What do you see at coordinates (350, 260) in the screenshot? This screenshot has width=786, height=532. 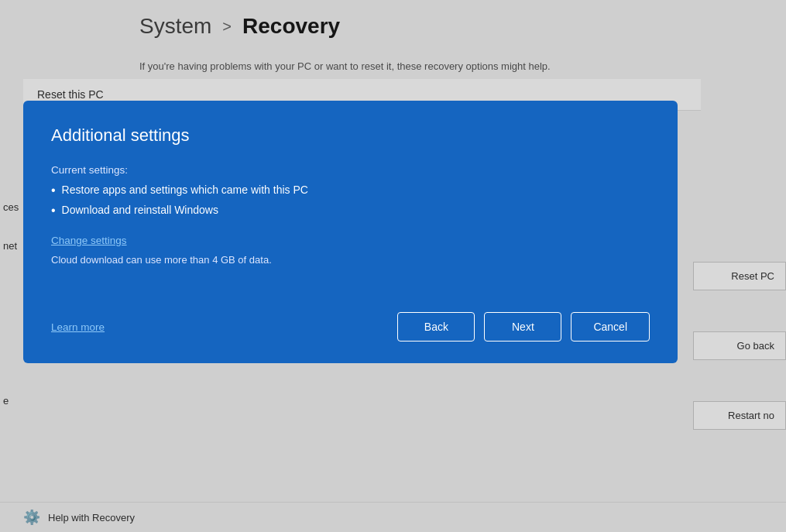 I see `dialog-note: Cloud download can use more than 4 GB of…` at bounding box center [350, 260].